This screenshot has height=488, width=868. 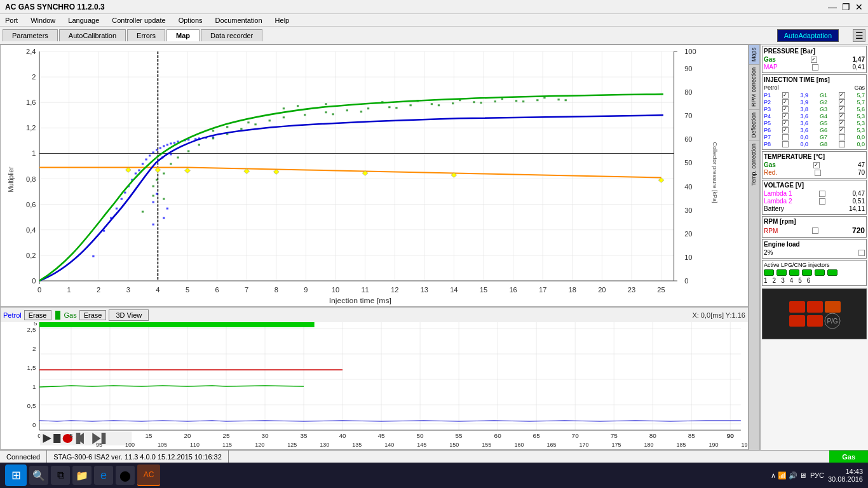 I want to click on inj-p-id: P1, so click(x=768, y=95).